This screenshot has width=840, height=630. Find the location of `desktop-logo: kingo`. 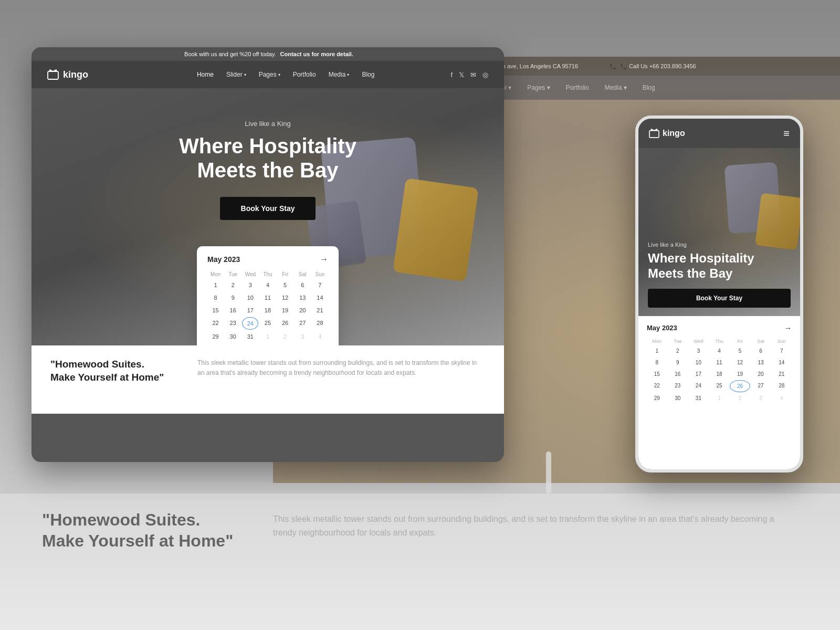

desktop-logo: kingo is located at coordinates (84, 75).